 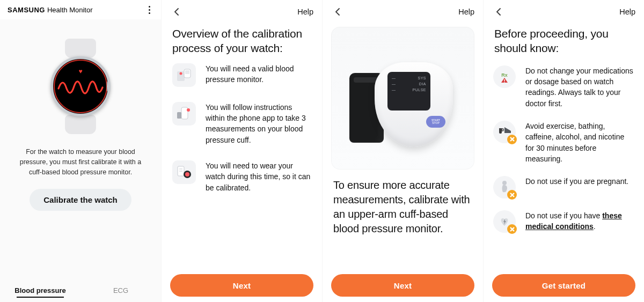 I want to click on bottom-tabs: Blood pressure ECG, so click(x=80, y=290).